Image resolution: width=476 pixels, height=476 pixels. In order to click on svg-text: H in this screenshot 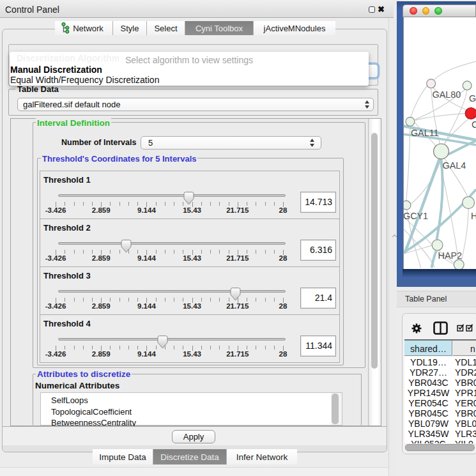, I will do `click(473, 216)`.